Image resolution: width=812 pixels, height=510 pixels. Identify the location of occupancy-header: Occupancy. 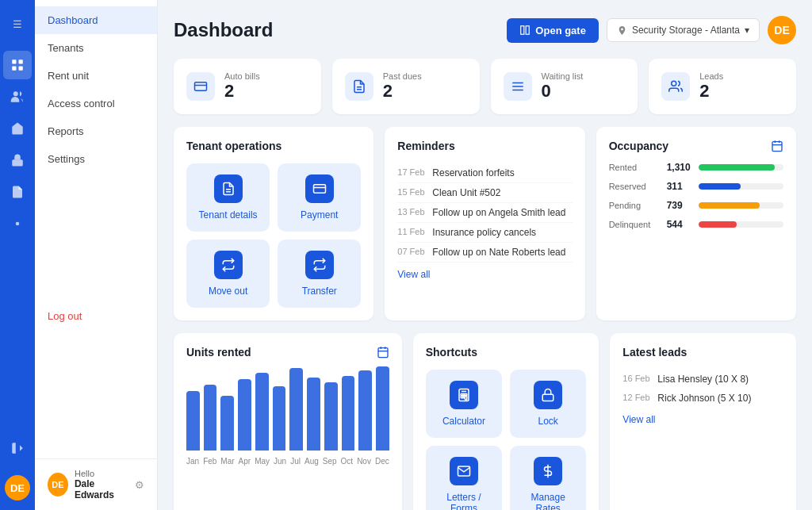
(696, 146).